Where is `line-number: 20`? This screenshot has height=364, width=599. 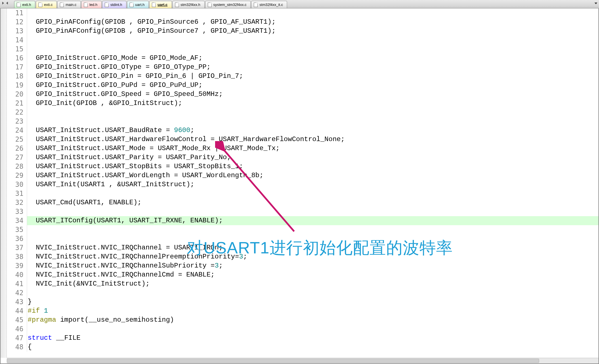 line-number: 20 is located at coordinates (17, 94).